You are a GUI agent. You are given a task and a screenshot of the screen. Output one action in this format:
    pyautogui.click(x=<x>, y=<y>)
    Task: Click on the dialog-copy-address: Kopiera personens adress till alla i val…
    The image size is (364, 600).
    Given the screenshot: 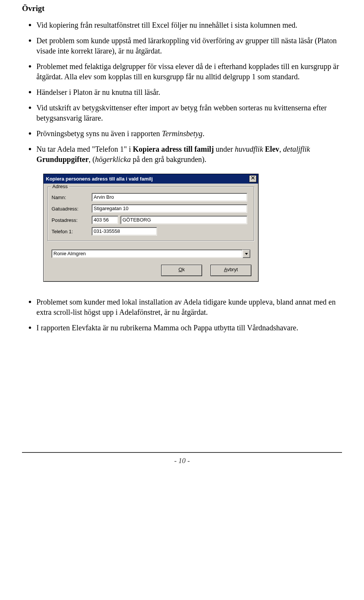 What is the action you would take?
    pyautogui.click(x=151, y=228)
    